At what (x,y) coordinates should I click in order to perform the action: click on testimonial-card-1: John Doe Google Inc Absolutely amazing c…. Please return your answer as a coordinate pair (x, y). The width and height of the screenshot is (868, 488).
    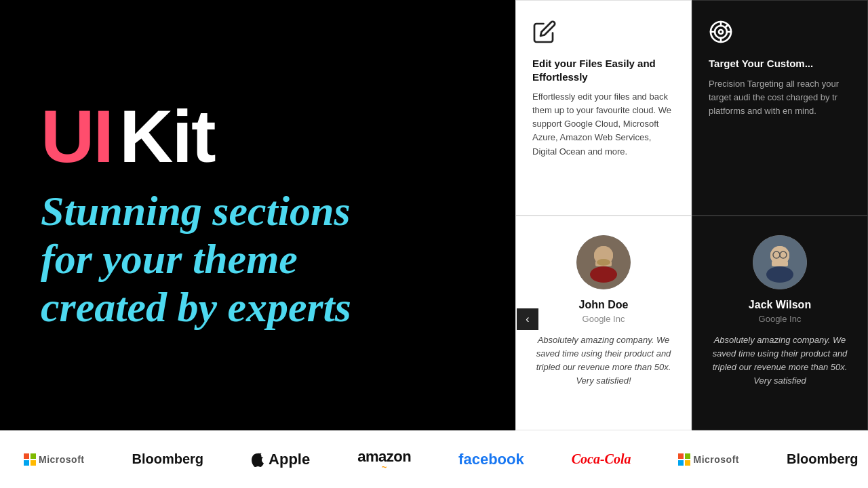
    Looking at the image, I should click on (604, 323).